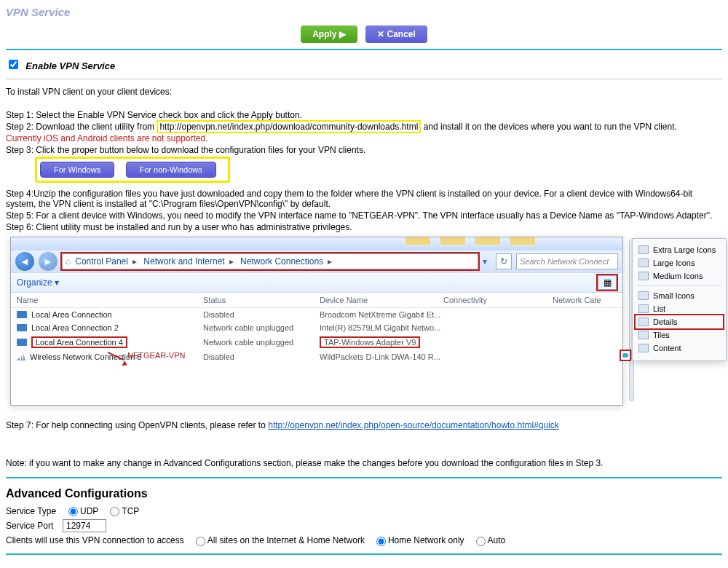 The width and height of the screenshot is (728, 568). What do you see at coordinates (317, 315) in the screenshot?
I see `connection-row: Local Area Connection Disabled Broadcom …` at bounding box center [317, 315].